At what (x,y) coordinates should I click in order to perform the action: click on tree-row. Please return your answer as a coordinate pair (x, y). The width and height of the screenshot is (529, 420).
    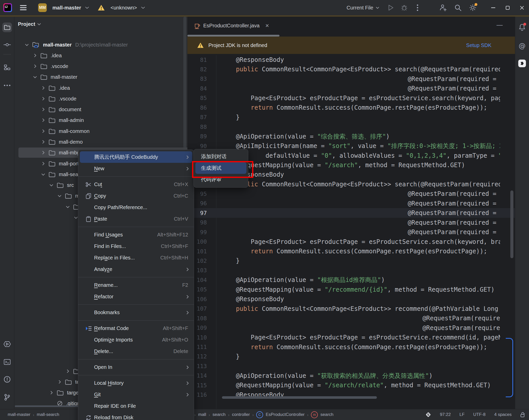
    Looking at the image, I should click on (51, 207).